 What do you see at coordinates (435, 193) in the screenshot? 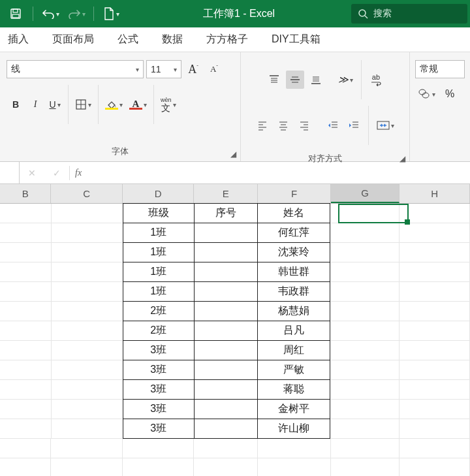
I see `col-header-H: H` at bounding box center [435, 193].